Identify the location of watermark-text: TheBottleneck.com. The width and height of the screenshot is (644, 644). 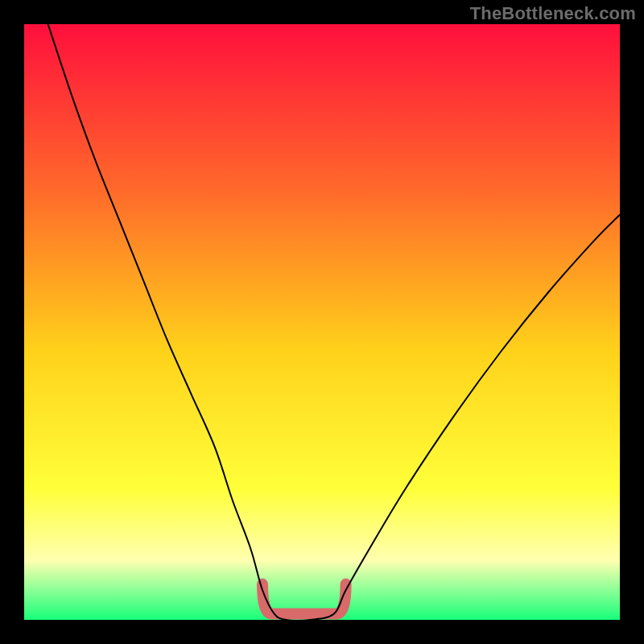
(553, 14).